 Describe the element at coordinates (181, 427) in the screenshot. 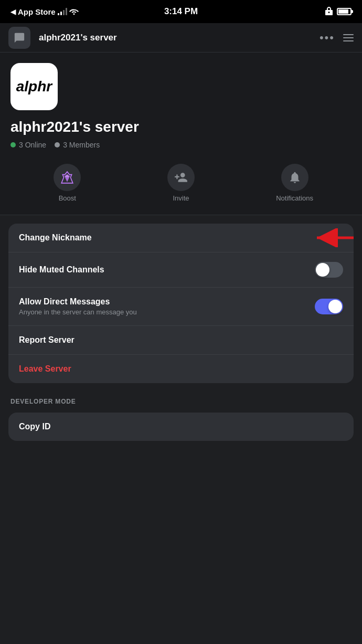

I see `copy-id-item: Copy ID` at that location.